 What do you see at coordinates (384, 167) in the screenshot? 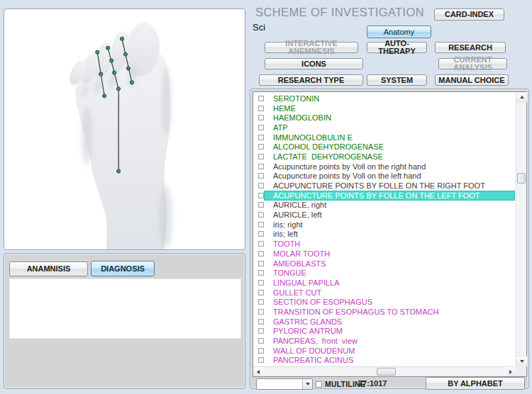
I see `list-item: Acupuncture points by Voll on the right …` at bounding box center [384, 167].